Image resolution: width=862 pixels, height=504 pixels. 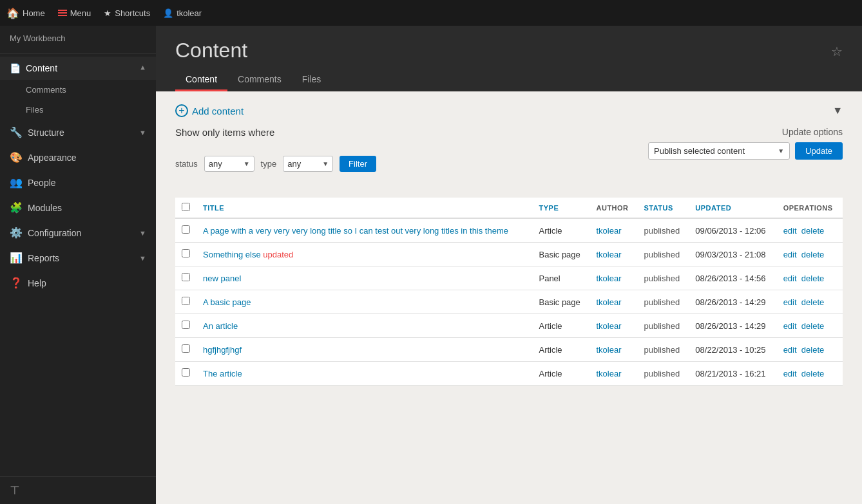 What do you see at coordinates (260, 80) in the screenshot?
I see `tab-comments: Comments` at bounding box center [260, 80].